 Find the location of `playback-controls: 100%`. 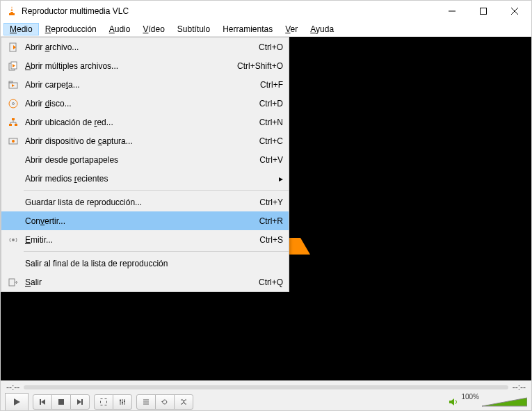

playback-controls: 100% is located at coordinates (266, 402).